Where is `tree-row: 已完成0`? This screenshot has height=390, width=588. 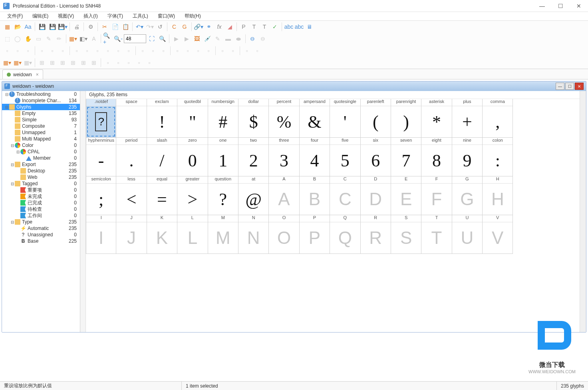 tree-row: 已完成0 is located at coordinates (41, 203).